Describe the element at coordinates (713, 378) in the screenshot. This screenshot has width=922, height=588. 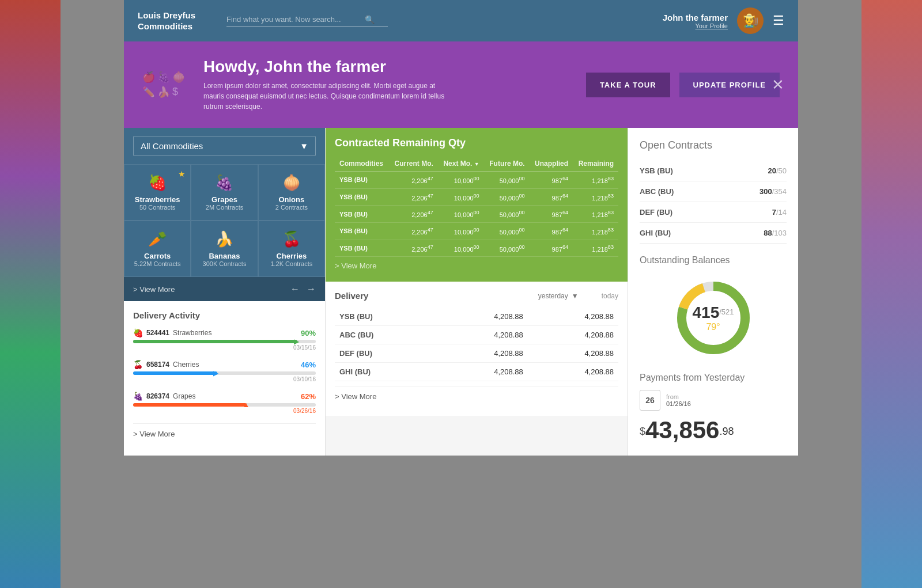
I see `payments-title: Payments from Yesterday` at that location.